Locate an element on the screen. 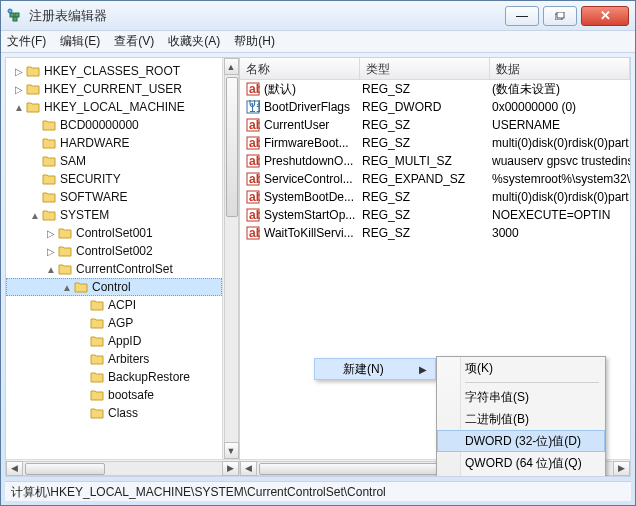  context-item-label: QWORD (64 位)值(Q) is located at coordinates (524, 464).